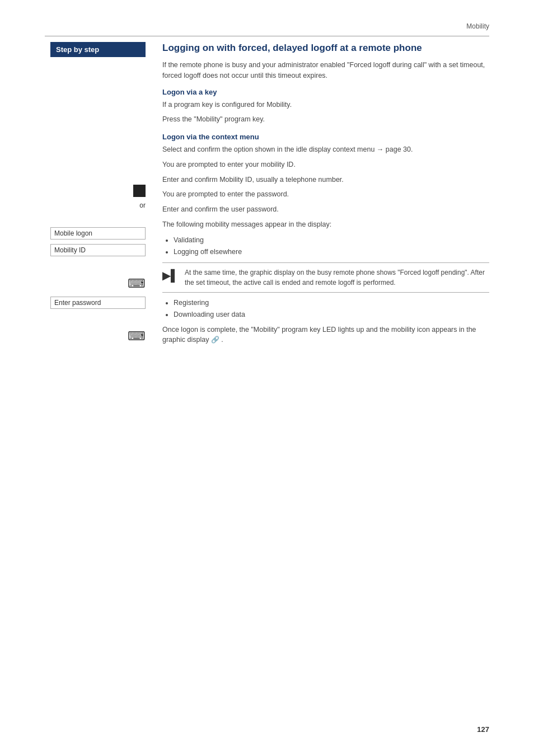 Image resolution: width=534 pixels, height=756 pixels. Describe the element at coordinates (326, 150) in the screenshot. I see `mobile-logon-text: Select and confirm the option shown in t…` at that location.